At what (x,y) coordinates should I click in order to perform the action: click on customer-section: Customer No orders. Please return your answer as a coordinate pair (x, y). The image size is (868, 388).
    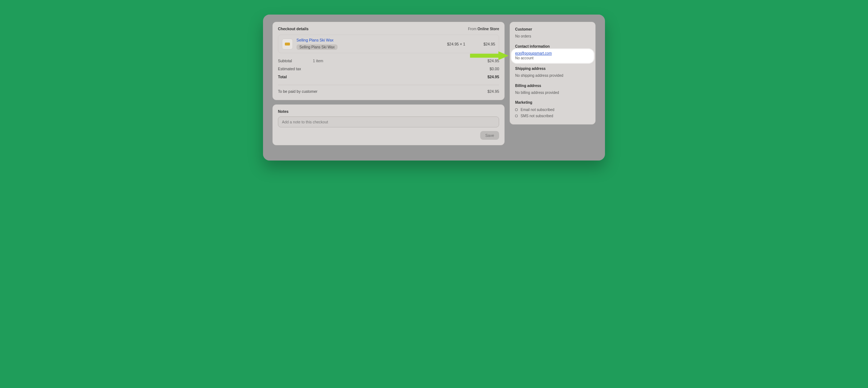
    Looking at the image, I should click on (553, 33).